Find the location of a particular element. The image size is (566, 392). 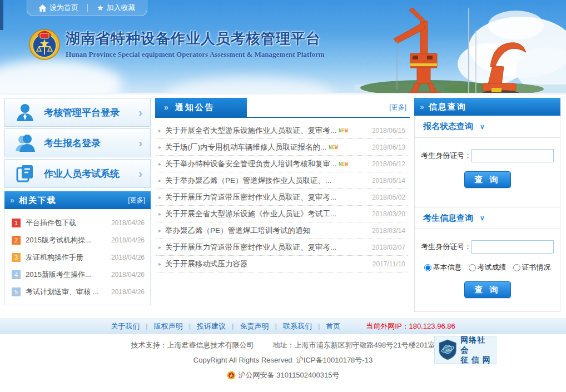

downloads-more-link: [更多] is located at coordinates (137, 200).